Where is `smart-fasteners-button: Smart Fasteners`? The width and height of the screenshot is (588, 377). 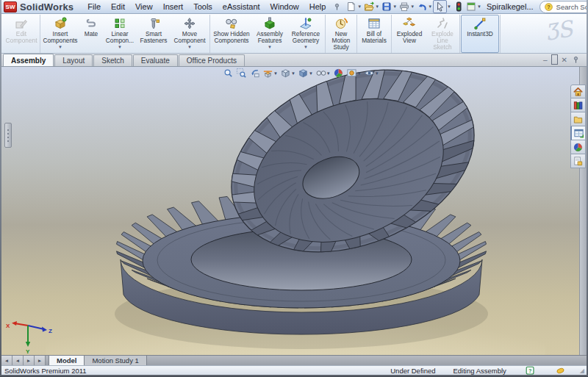 smart-fasteners-button: Smart Fasteners is located at coordinates (154, 34).